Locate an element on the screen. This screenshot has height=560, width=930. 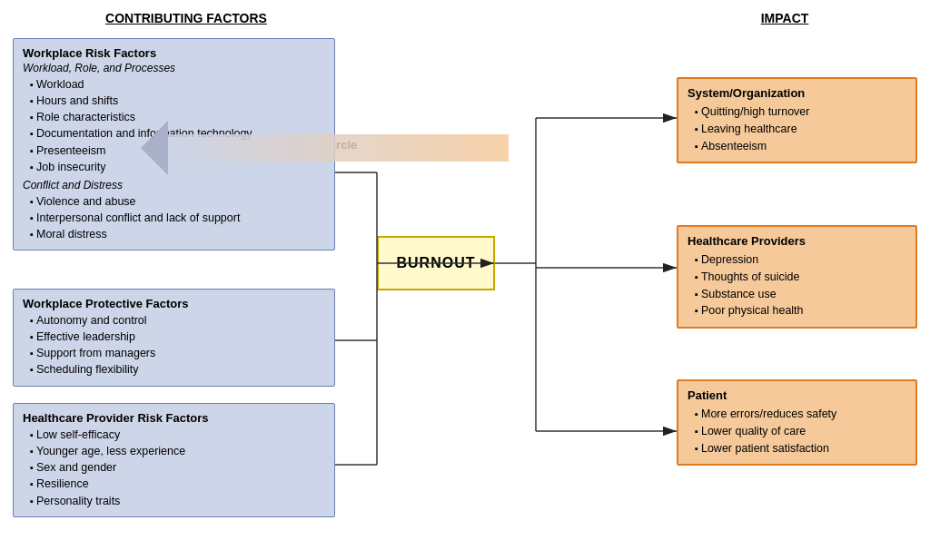
list-item: Quitting/high turnover is located at coordinates (801, 113).